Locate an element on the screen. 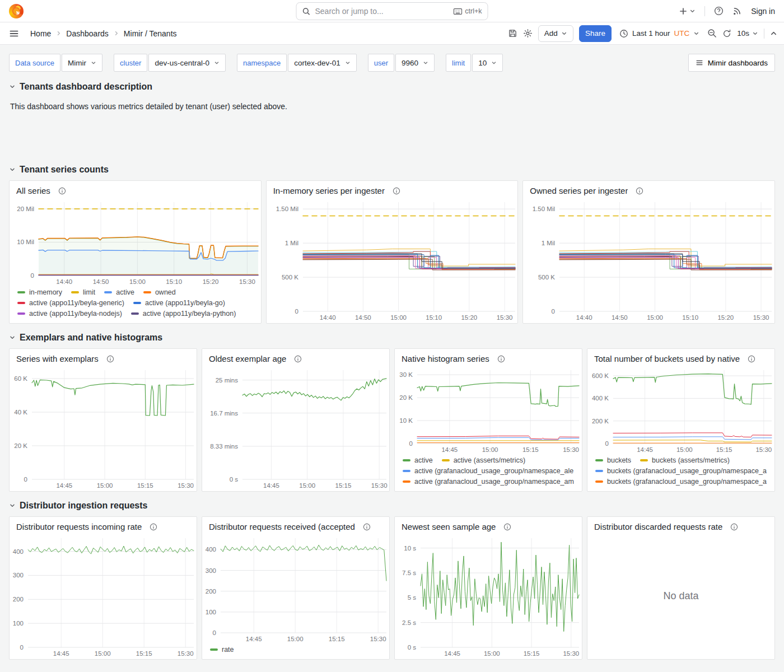  share-button: Share is located at coordinates (595, 34).